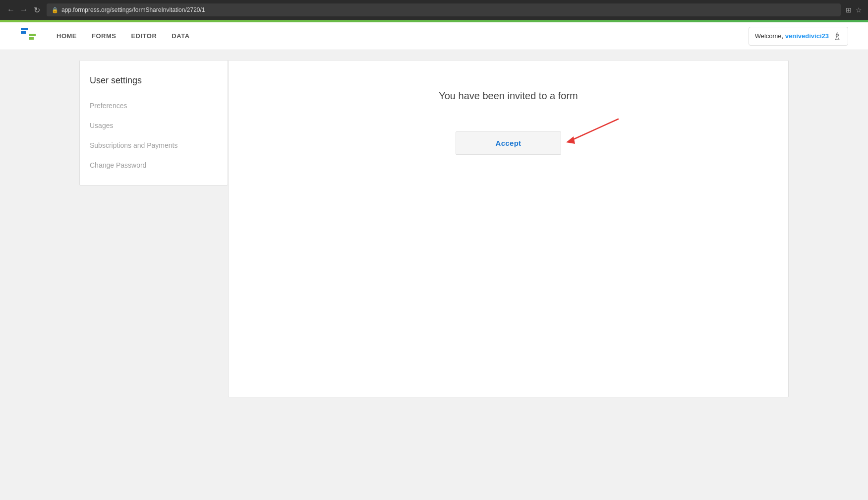  Describe the element at coordinates (509, 96) in the screenshot. I see `invite-message: You have been invited to a form` at that location.